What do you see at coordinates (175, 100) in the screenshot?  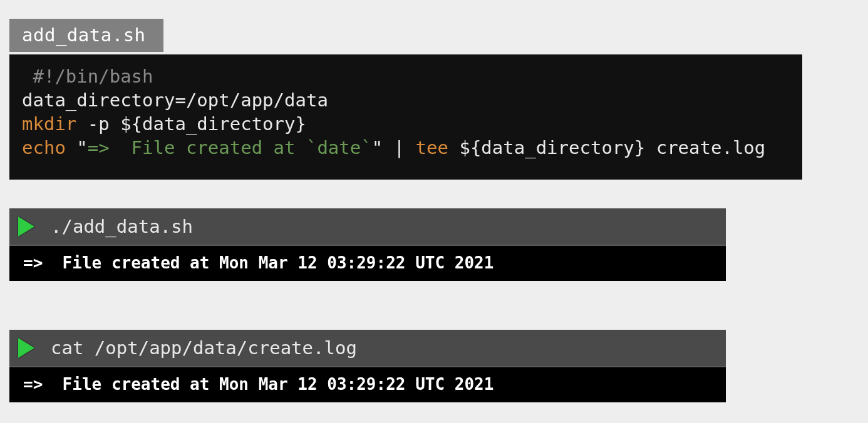 I see `code-line-2: data_directory=/opt/app/data` at bounding box center [175, 100].